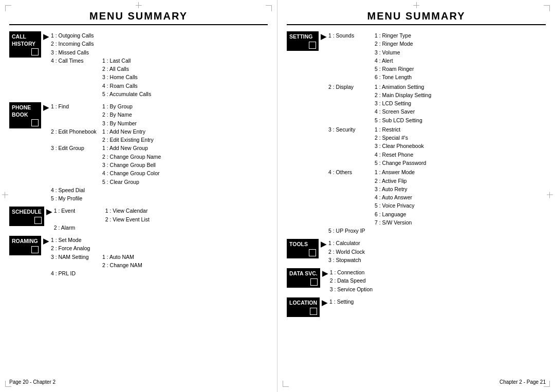  What do you see at coordinates (139, 219) in the screenshot?
I see `section-schedule: SCHEDULE ▶ 1 : Event 1 : View Calendar 2…` at bounding box center [139, 219].